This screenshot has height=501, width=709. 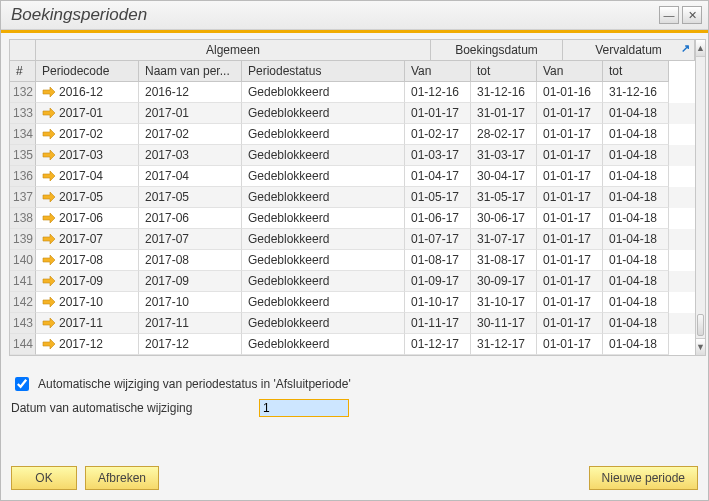 I want to click on table-row: 1372017-052017-05Gedeblokkeerd01-05-1731…, so click(x=352, y=198).